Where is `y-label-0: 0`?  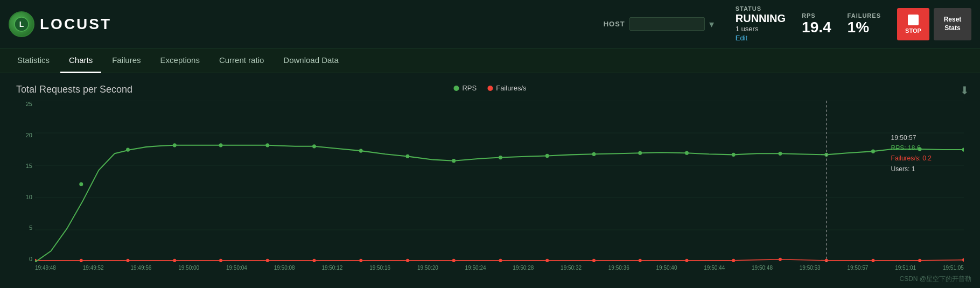
y-label-0: 0 is located at coordinates (31, 259).